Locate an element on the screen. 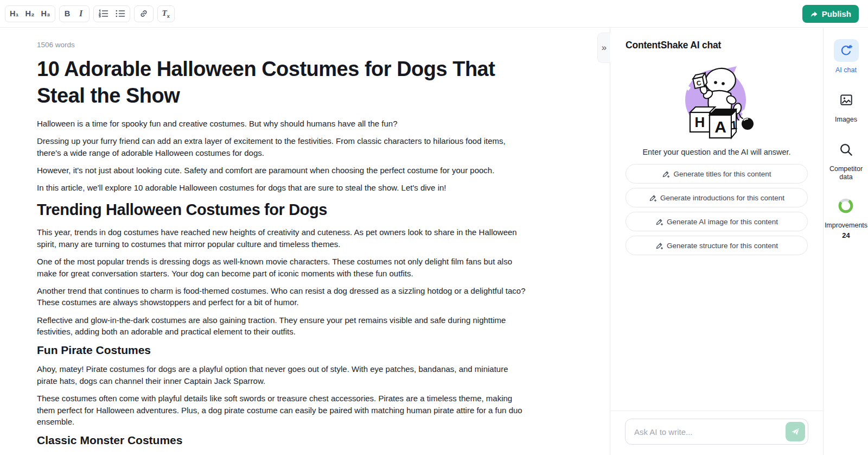 Image resolution: width=868 pixels, height=455 pixels. improvements-count: 24 is located at coordinates (846, 236).